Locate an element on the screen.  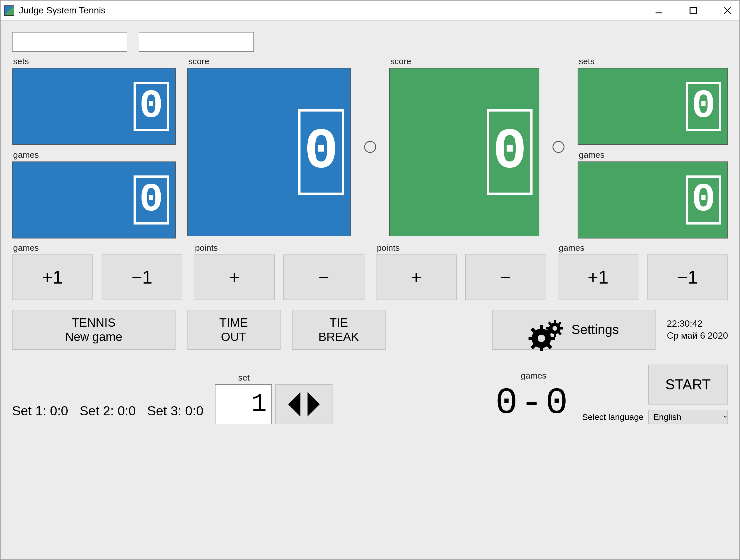
clock-date: Ср май 6 2020 is located at coordinates (698, 336).